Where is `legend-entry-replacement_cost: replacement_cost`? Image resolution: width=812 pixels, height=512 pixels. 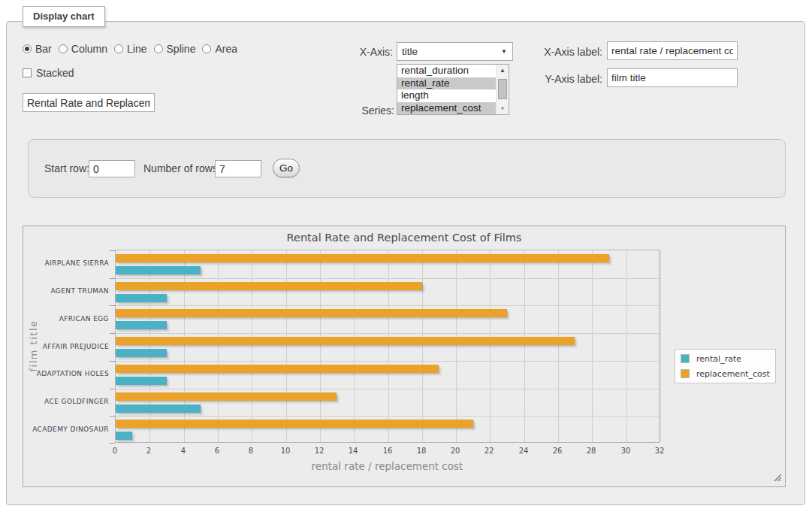 legend-entry-replacement_cost: replacement_cost is located at coordinates (726, 374).